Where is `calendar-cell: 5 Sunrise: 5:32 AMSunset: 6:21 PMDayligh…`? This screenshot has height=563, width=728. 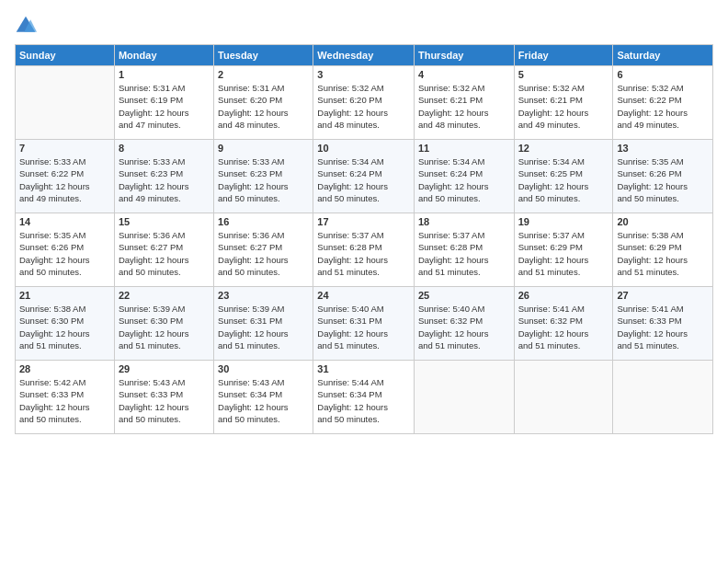 calendar-cell: 5 Sunrise: 5:32 AMSunset: 6:21 PMDayligh… is located at coordinates (563, 103).